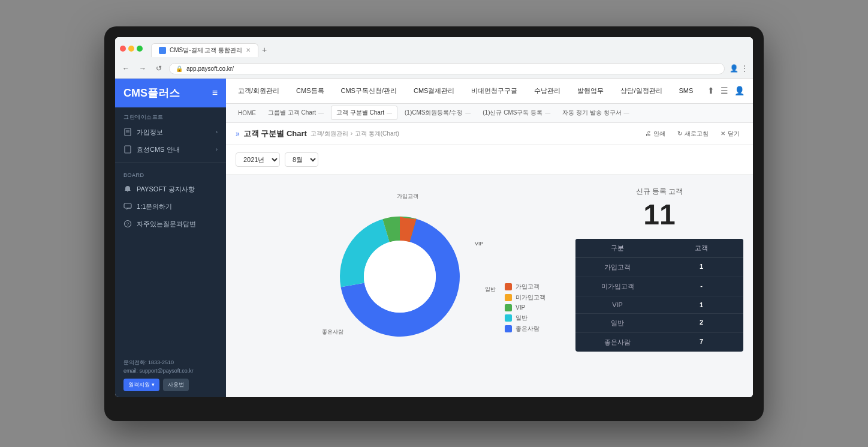 Image resolution: width=868 pixels, height=447 pixels. What do you see at coordinates (525, 308) in the screenshot?
I see `legend-item-vip: VIP` at bounding box center [525, 308].